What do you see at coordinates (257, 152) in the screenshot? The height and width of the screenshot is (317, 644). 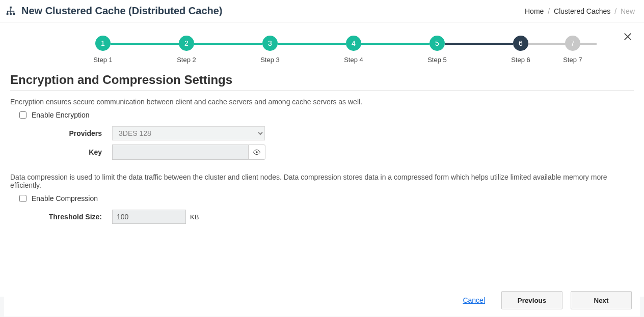 I see `eye-icon` at bounding box center [257, 152].